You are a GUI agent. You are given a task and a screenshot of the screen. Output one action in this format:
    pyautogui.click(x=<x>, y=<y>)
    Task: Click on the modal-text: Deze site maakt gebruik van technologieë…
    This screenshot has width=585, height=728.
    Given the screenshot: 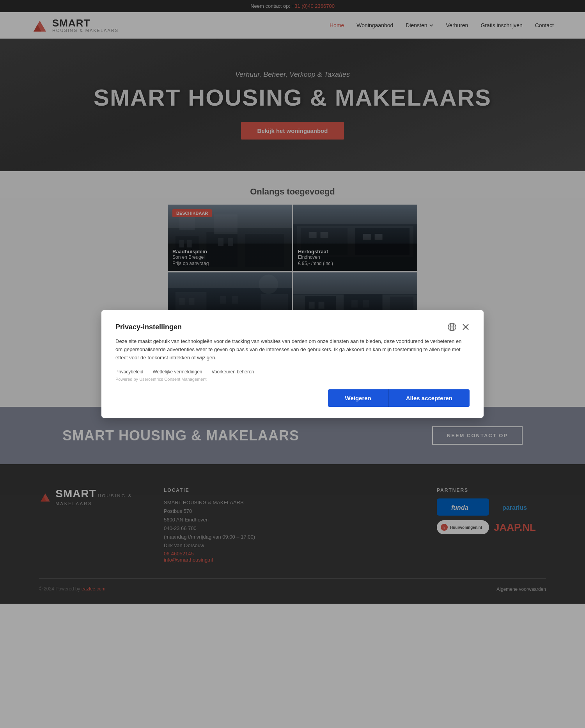 What is the action you would take?
    pyautogui.click(x=292, y=350)
    